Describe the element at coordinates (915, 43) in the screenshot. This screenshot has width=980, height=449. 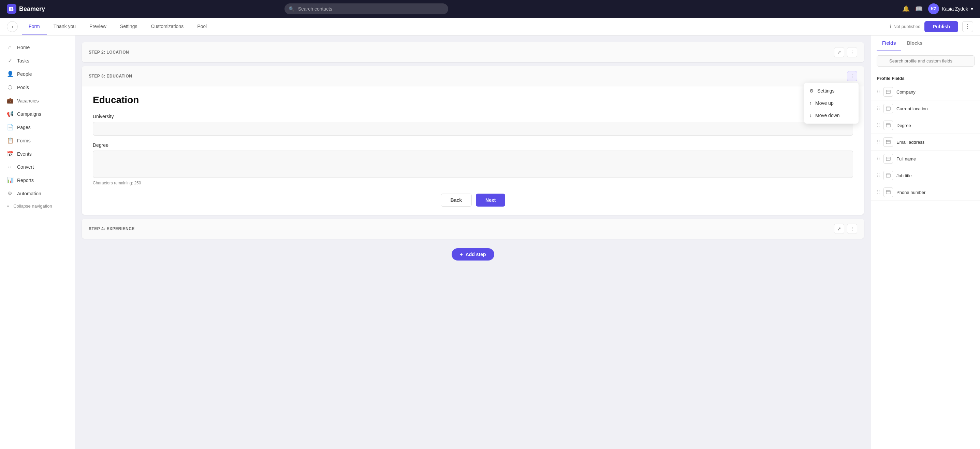
I see `rp-tab-blocks: Blocks` at that location.